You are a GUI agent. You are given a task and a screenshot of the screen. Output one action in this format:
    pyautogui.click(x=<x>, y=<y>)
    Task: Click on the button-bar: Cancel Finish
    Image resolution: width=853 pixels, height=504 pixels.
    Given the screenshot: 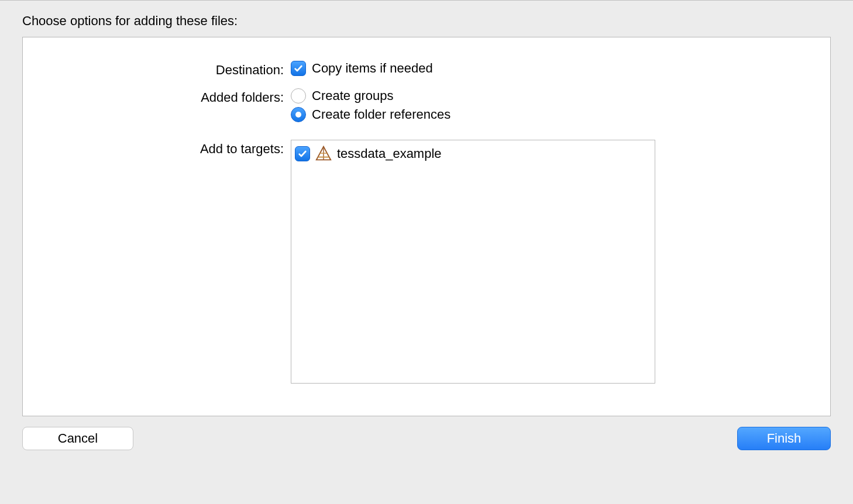 What is the action you would take?
    pyautogui.click(x=426, y=433)
    